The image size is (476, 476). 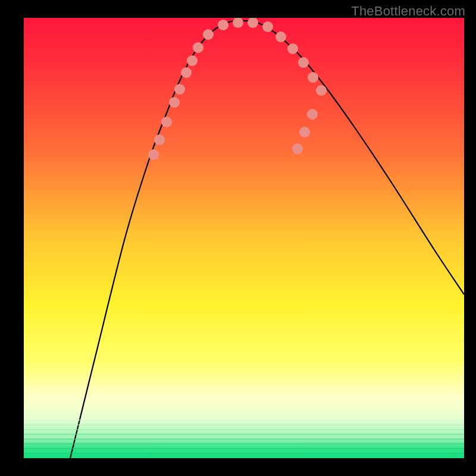 I want to click on color-bands, so click(x=244, y=437).